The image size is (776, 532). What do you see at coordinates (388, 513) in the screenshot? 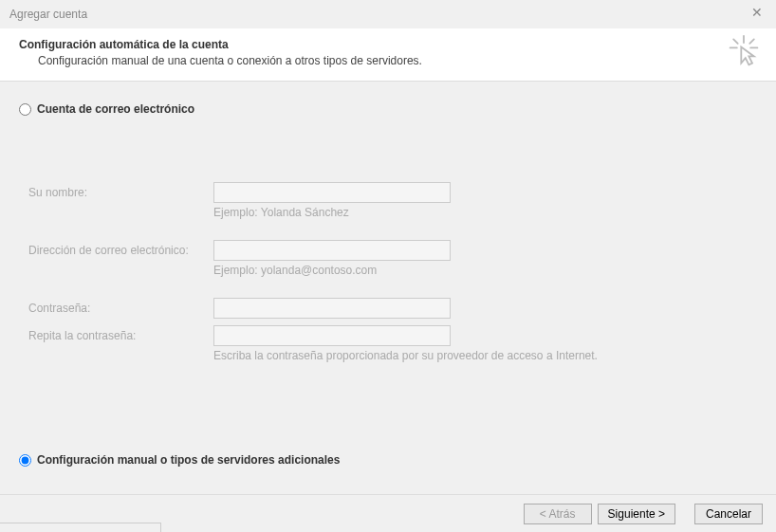
I see `wizard-footer: < Atrás Siguiente > Cancelar` at bounding box center [388, 513].